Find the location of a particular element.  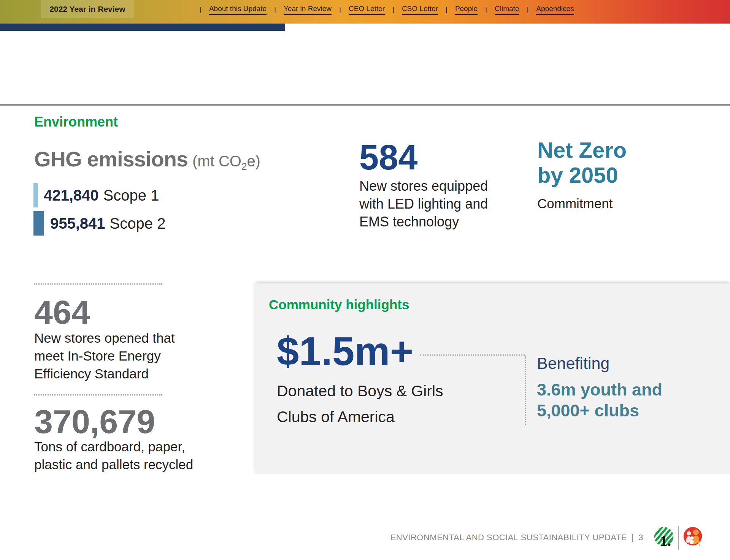

donation-line: Donated to Boys & Girls is located at coordinates (360, 391).